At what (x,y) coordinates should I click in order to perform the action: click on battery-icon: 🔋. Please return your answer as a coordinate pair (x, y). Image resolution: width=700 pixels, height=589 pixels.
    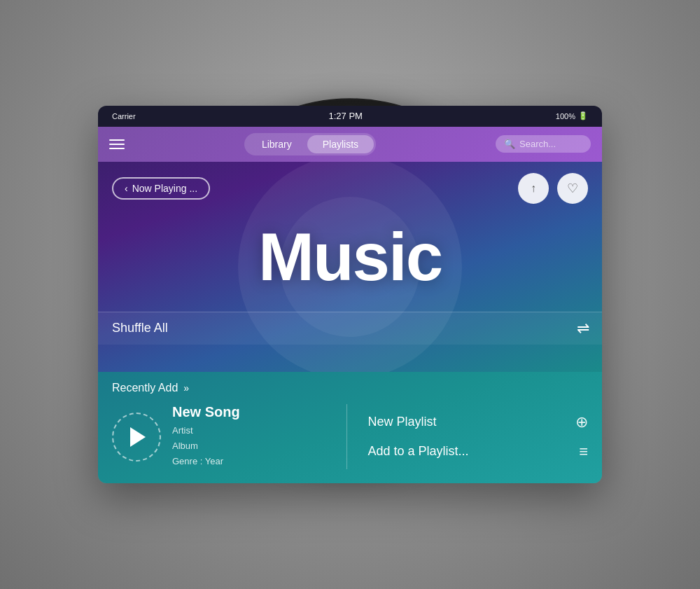
    Looking at the image, I should click on (583, 116).